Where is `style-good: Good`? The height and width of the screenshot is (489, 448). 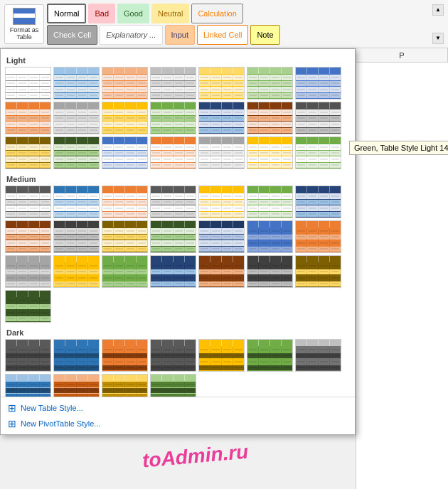 style-good: Good is located at coordinates (134, 14).